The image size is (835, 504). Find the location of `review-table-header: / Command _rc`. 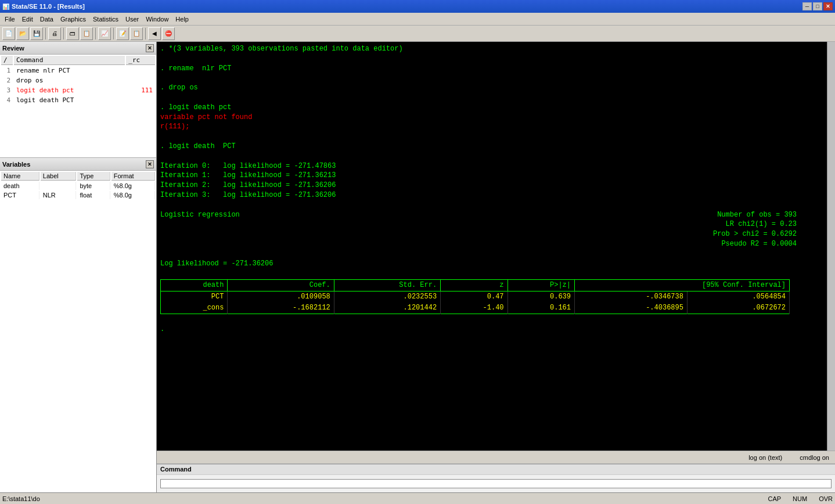

review-table-header: / Command _rc is located at coordinates (78, 60).